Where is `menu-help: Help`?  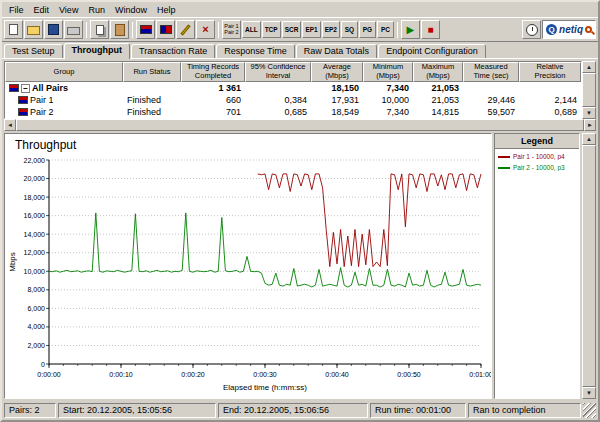
menu-help: Help is located at coordinates (166, 10).